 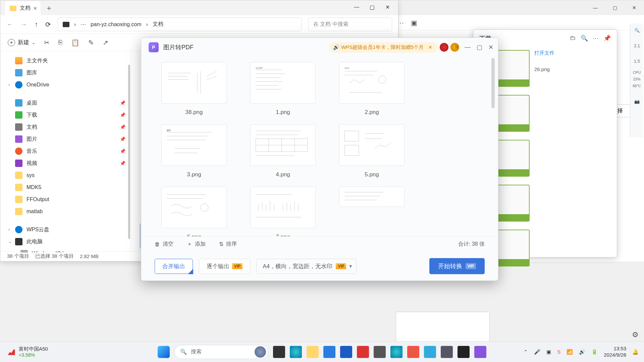 I want to click on sidebar-item-thispc: ⌄此电脑, so click(x=66, y=242).